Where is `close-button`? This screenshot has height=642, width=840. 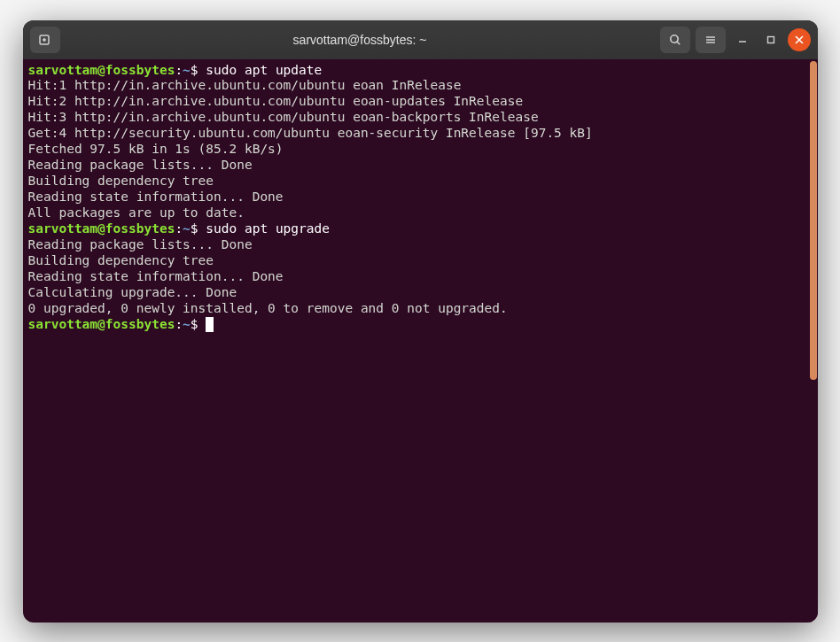
close-button is located at coordinates (799, 40).